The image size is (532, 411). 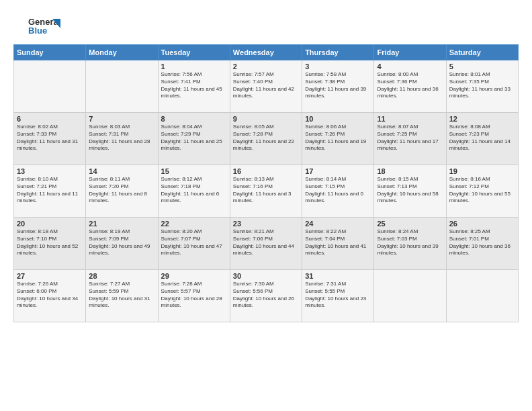 What do you see at coordinates (193, 87) in the screenshot?
I see `calendar-cell: 1Sunrise: 7:56 AMSunset: 7:41 PMDaylight…` at bounding box center [193, 87].